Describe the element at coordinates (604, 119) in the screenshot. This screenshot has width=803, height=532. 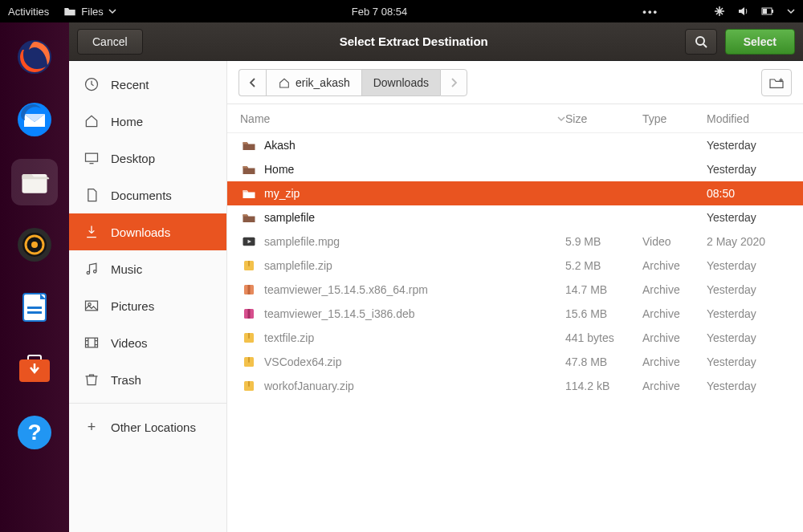
I see `column-header-size: Size` at that location.